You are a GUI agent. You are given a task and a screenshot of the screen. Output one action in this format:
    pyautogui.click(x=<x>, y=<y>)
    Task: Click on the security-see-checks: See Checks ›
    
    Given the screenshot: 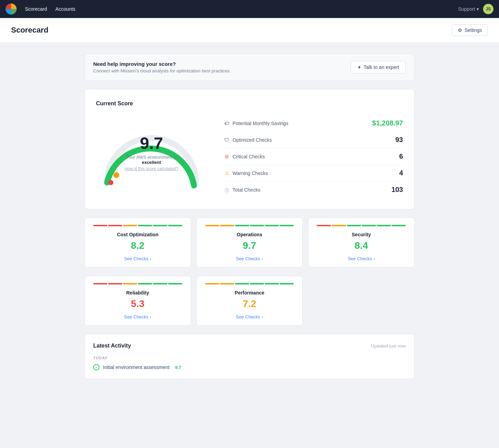 What is the action you would take?
    pyautogui.click(x=361, y=258)
    